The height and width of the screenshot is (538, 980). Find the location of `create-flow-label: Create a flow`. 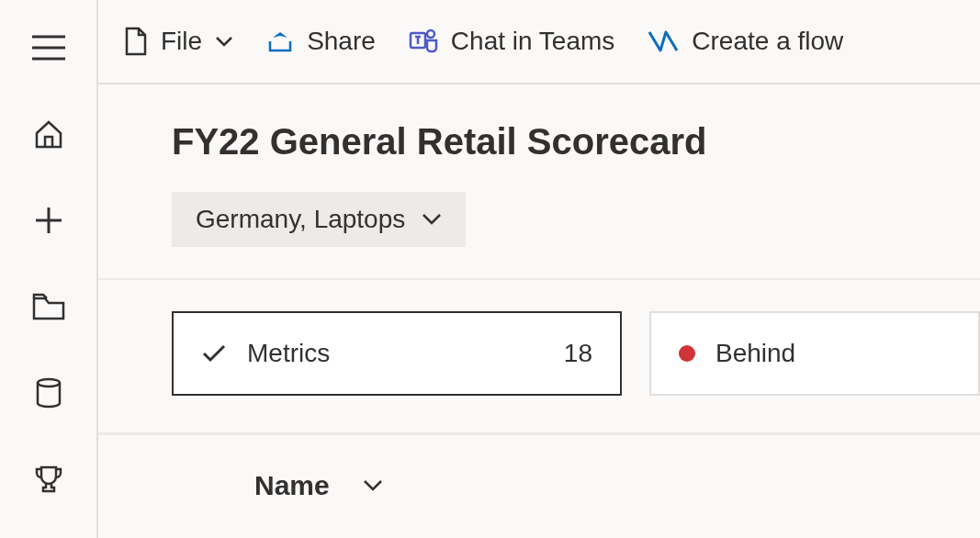

create-flow-label: Create a flow is located at coordinates (768, 41).